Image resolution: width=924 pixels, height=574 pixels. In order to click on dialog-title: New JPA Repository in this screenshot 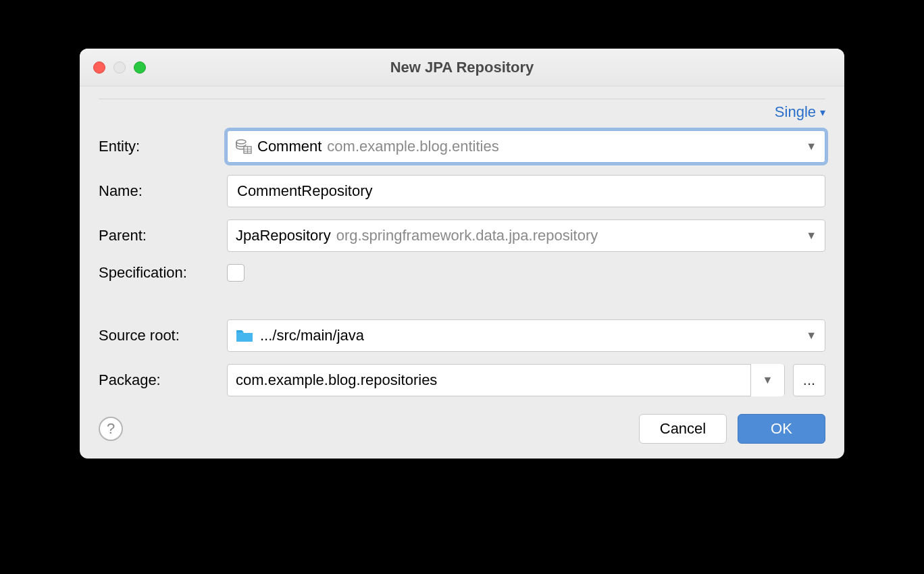, I will do `click(462, 68)`.